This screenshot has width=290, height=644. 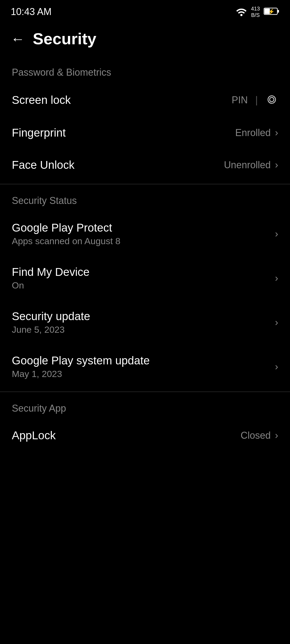 What do you see at coordinates (240, 100) in the screenshot?
I see `screen-lock-value: PIN` at bounding box center [240, 100].